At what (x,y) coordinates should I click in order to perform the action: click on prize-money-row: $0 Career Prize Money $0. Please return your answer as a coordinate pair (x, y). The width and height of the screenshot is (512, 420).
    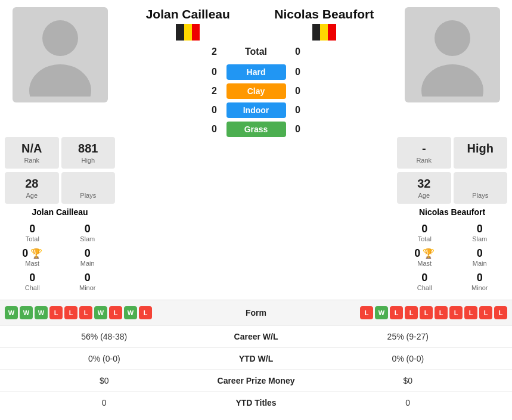
    Looking at the image, I should click on (256, 380).